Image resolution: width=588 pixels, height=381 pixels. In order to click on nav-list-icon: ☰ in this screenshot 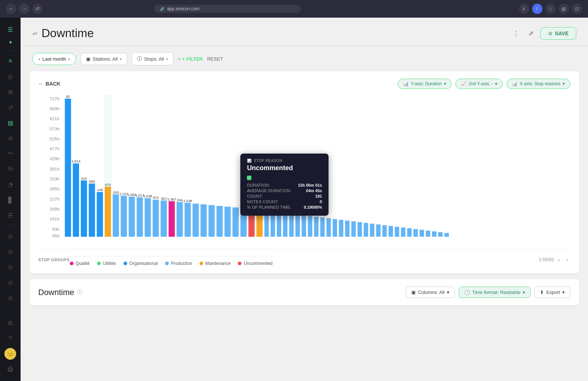, I will do `click(10, 215)`.